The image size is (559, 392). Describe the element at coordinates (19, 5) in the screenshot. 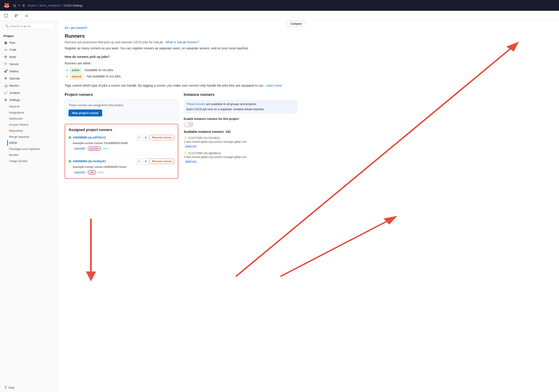

I see `plus-icon: +` at that location.